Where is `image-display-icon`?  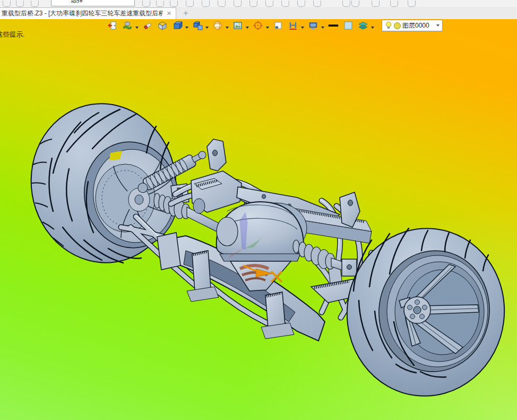 image-display-icon is located at coordinates (238, 25).